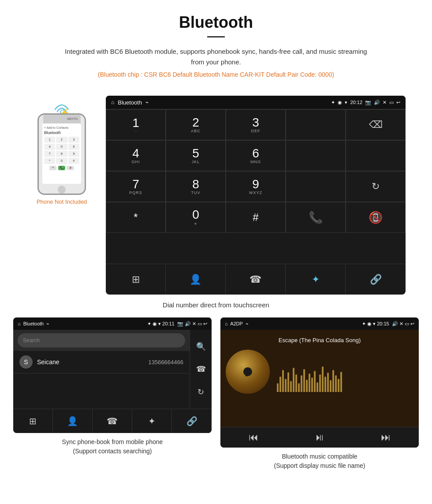 The image size is (432, 504). I want to click on music-screen: ⌂ A2DP ⌁ ✦ ◉ ▾ 20:15 🔊 ✕ ▭ ↩ Escape (The…, so click(320, 383).